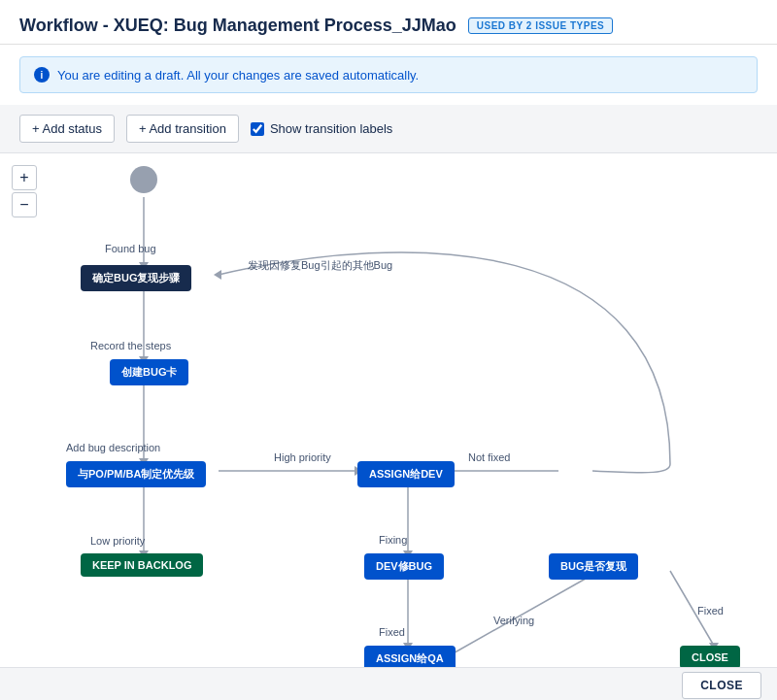 The image size is (777, 700). What do you see at coordinates (303, 457) in the screenshot?
I see `label-high-priority: High priority` at bounding box center [303, 457].